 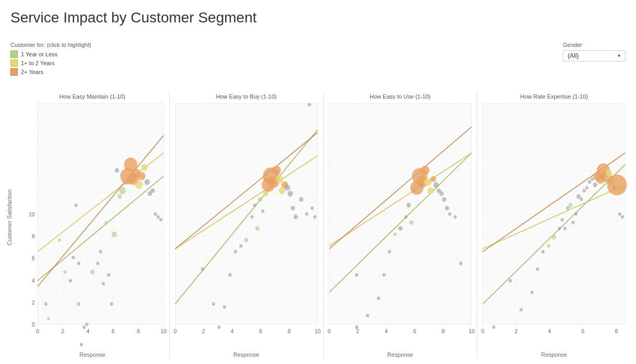 What do you see at coordinates (113, 331) in the screenshot?
I see `svg-text: 6` at bounding box center [113, 331].